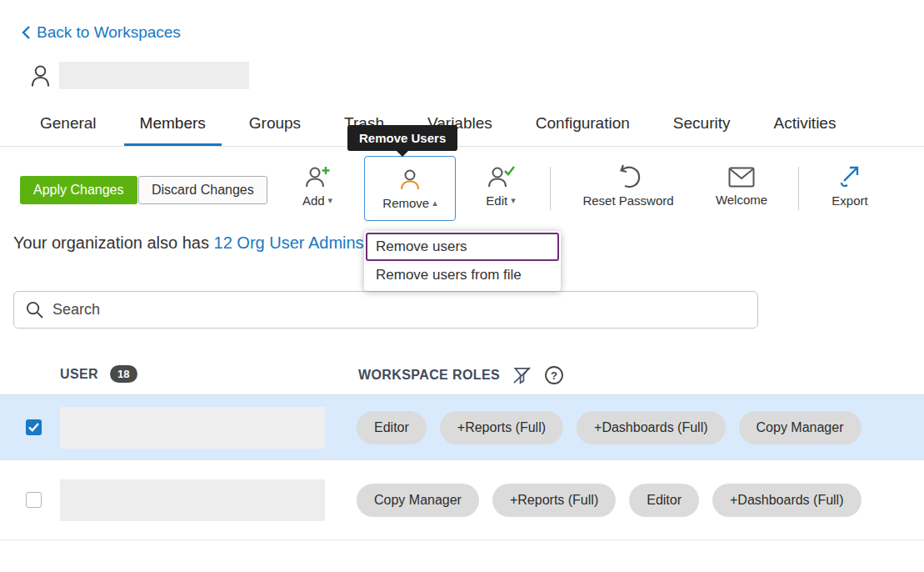  Describe the element at coordinates (410, 179) in the screenshot. I see `remove-user-icon` at that location.